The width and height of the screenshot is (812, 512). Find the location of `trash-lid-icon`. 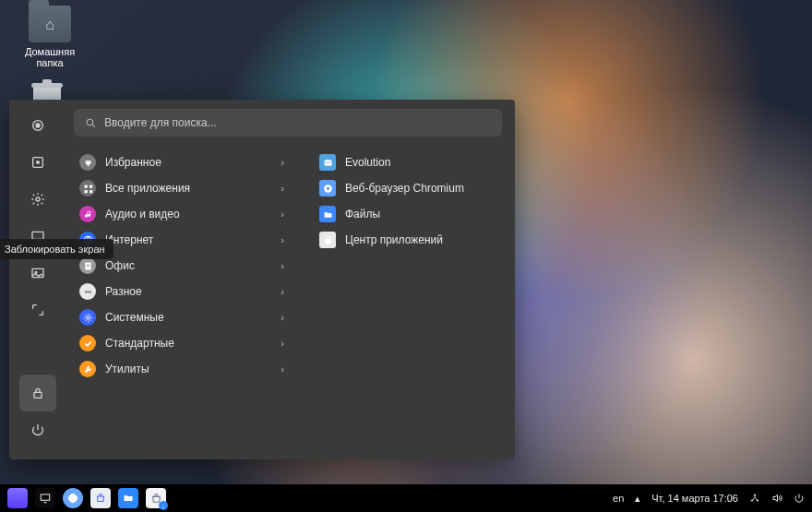

trash-lid-icon is located at coordinates (47, 85).